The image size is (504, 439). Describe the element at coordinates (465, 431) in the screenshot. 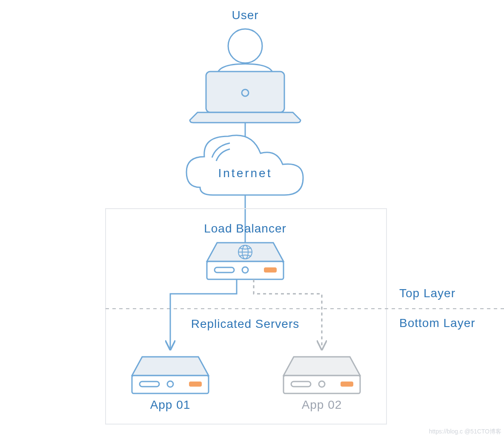

I see `watermark: https://blog.c @51CTO博客` at that location.